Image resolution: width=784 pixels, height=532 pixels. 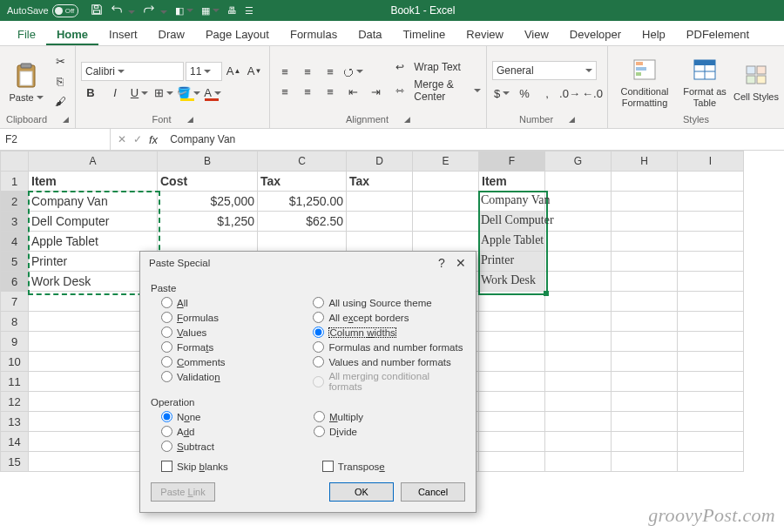 What do you see at coordinates (60, 62) in the screenshot?
I see `cut-icon: ✂` at bounding box center [60, 62].